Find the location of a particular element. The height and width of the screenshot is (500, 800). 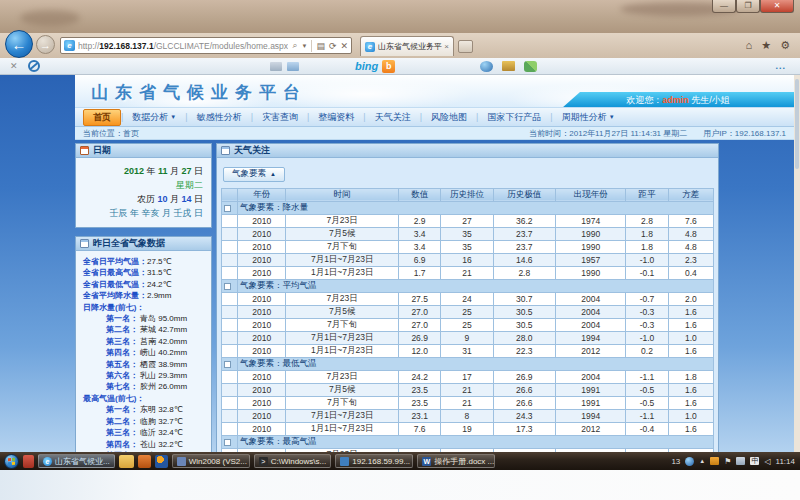

task-button: Win2008 (VS2... is located at coordinates (211, 461).